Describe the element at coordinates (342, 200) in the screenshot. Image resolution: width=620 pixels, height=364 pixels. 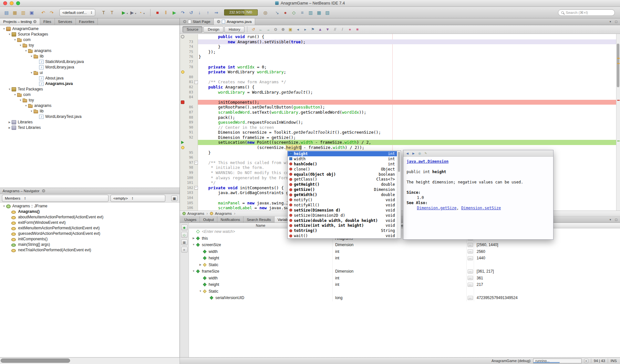
I see `completion-item: notify()void` at that location.